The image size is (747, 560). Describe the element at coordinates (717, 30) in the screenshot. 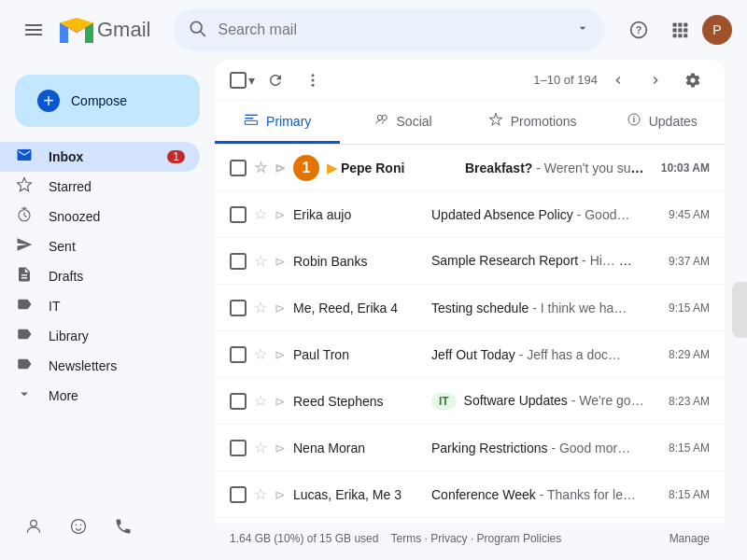

I see `avatar: P` at that location.